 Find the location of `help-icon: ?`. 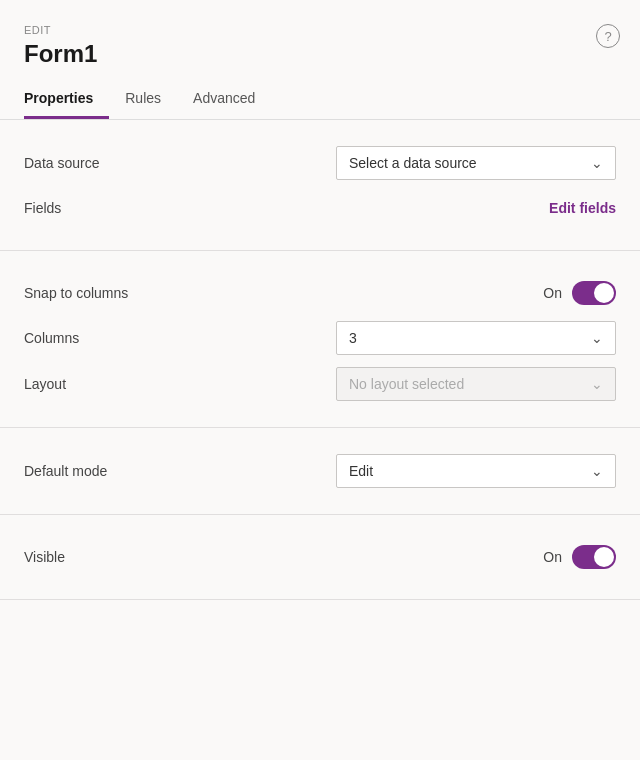

help-icon: ? is located at coordinates (608, 36).